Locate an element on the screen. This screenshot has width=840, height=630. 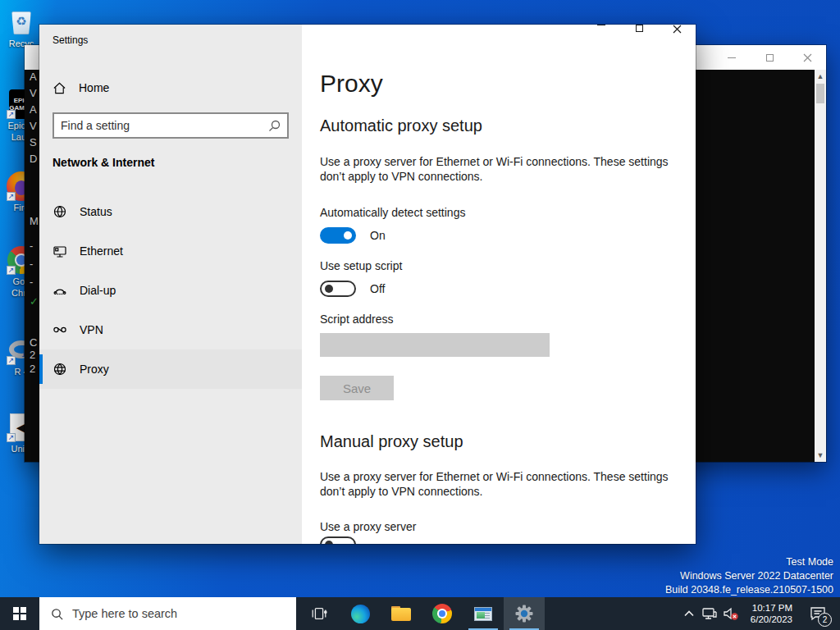
toggle-state-label: On is located at coordinates (377, 235).